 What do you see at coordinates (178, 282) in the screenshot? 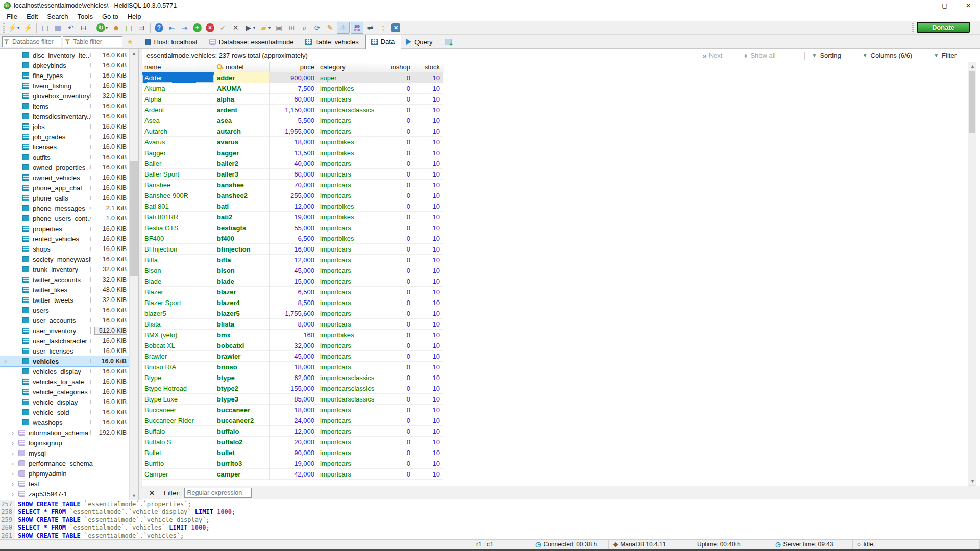
I see `cell-name: Blade` at bounding box center [178, 282].